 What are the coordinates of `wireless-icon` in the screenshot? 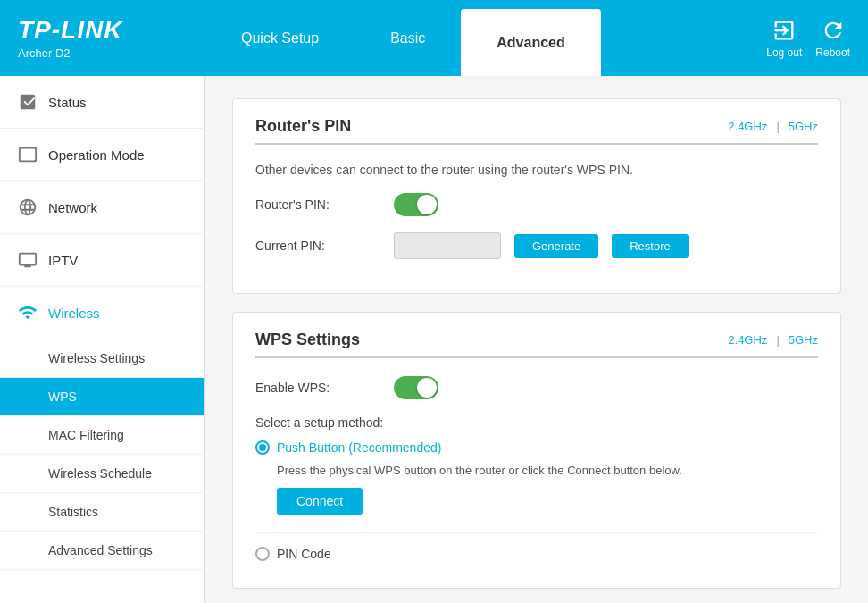 It's located at (28, 313).